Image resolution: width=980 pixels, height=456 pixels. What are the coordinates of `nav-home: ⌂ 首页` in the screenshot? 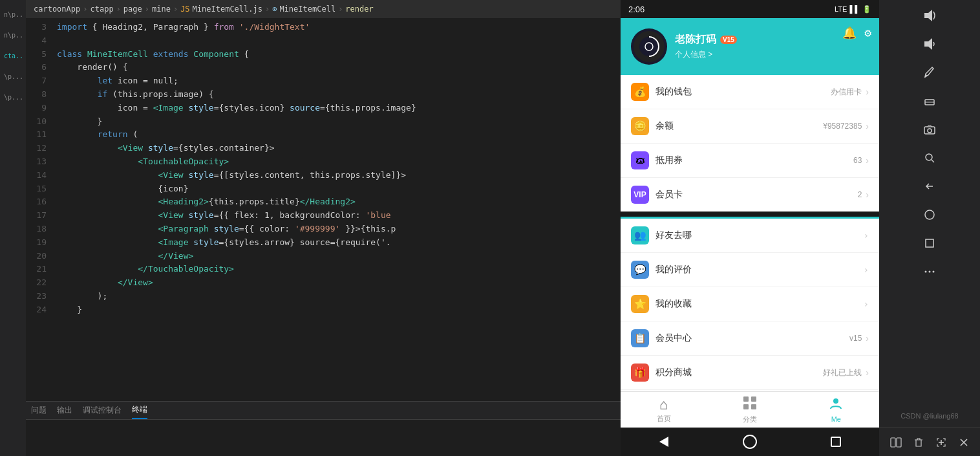 It's located at (663, 410).